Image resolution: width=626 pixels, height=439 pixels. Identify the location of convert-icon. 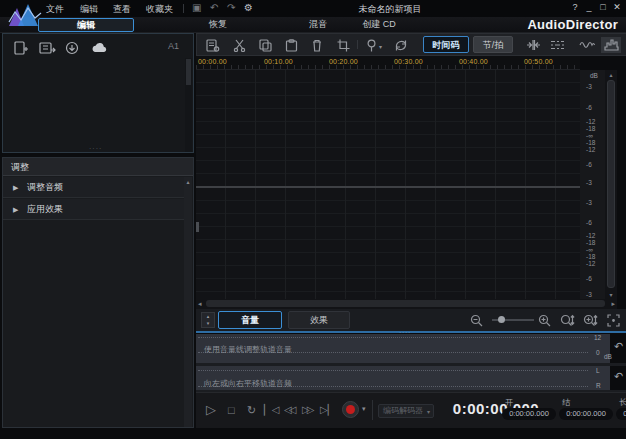
(401, 45).